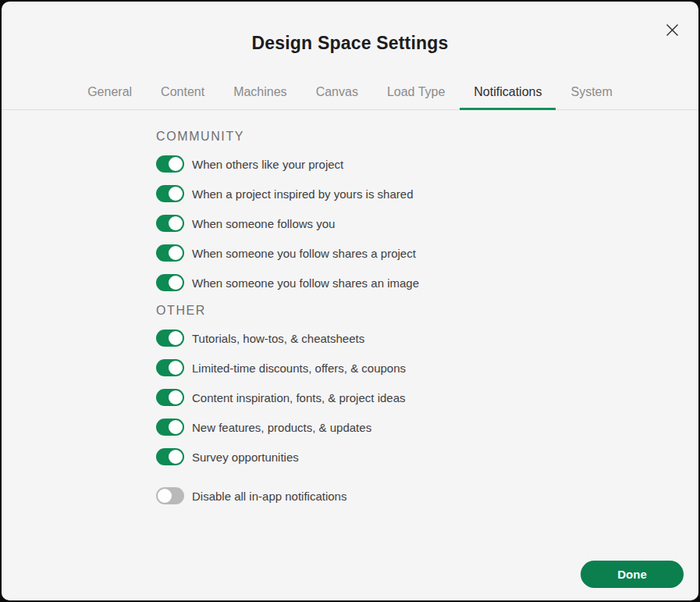 The image size is (700, 602). Describe the element at coordinates (303, 194) in the screenshot. I see `toggle-label: When a project inspired by yours is shar…` at that location.